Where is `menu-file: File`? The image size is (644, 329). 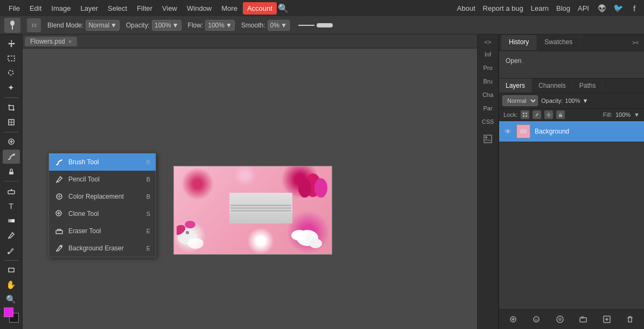
menu-file: File is located at coordinates (14, 9).